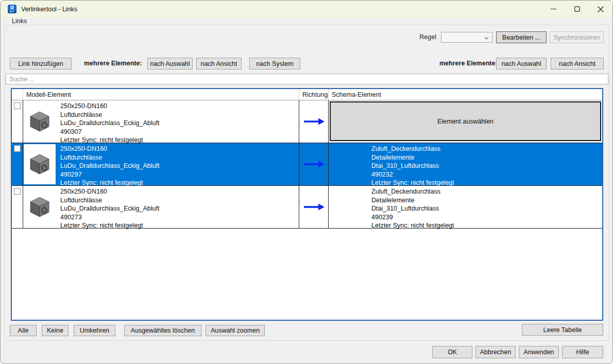  Describe the element at coordinates (553, 9) in the screenshot. I see `minimize-icon` at that location.